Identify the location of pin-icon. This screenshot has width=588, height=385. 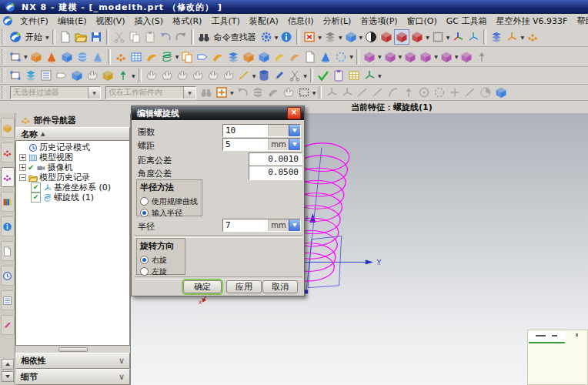
(25, 120).